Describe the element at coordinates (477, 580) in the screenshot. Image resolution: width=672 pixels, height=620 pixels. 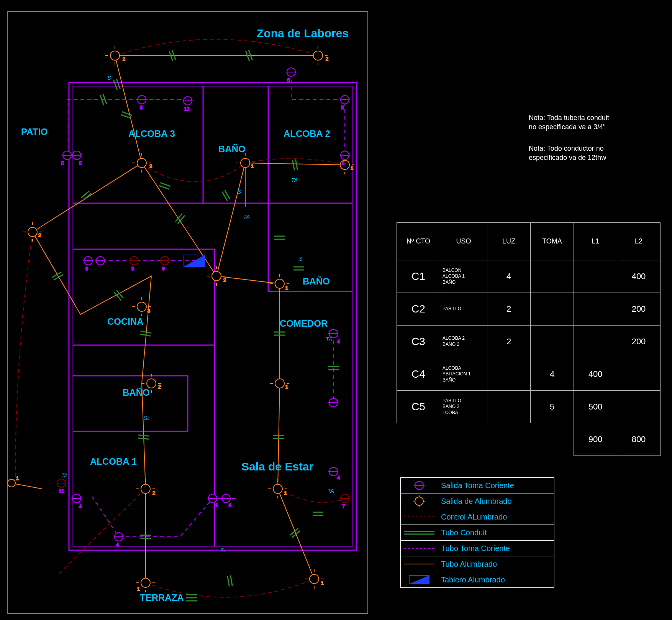
I see `legend-row-tablero: Tablero Alumbrado` at that location.